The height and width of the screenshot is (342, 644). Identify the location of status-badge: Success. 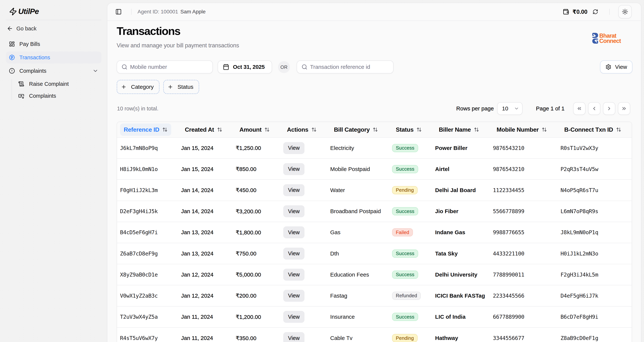
(405, 169).